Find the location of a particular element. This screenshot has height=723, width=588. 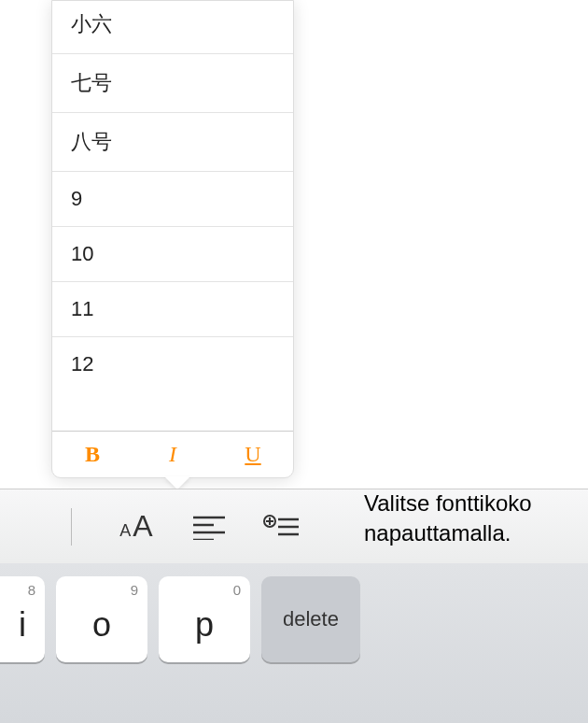

list-item: 11 is located at coordinates (173, 310).